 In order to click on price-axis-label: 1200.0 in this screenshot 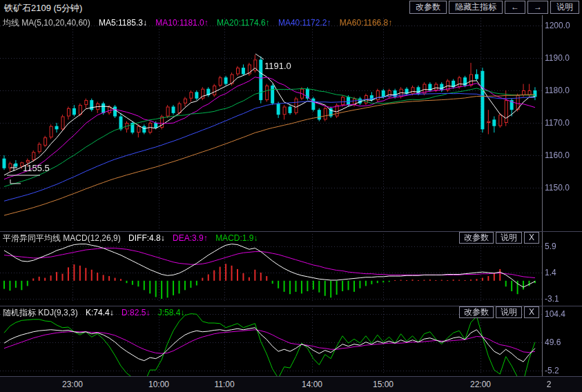, I will do `click(558, 26)`.